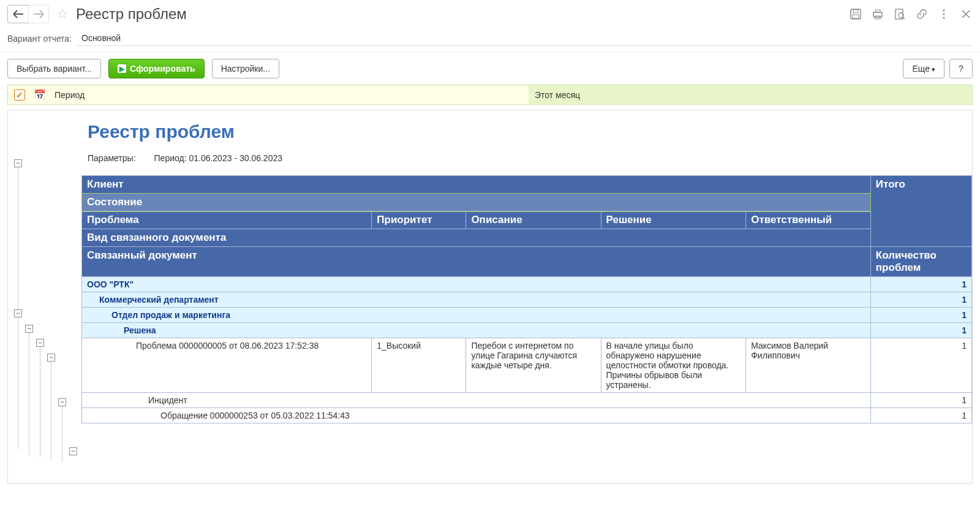  Describe the element at coordinates (40, 94) in the screenshot. I see `calendar-icon: 📅` at that location.